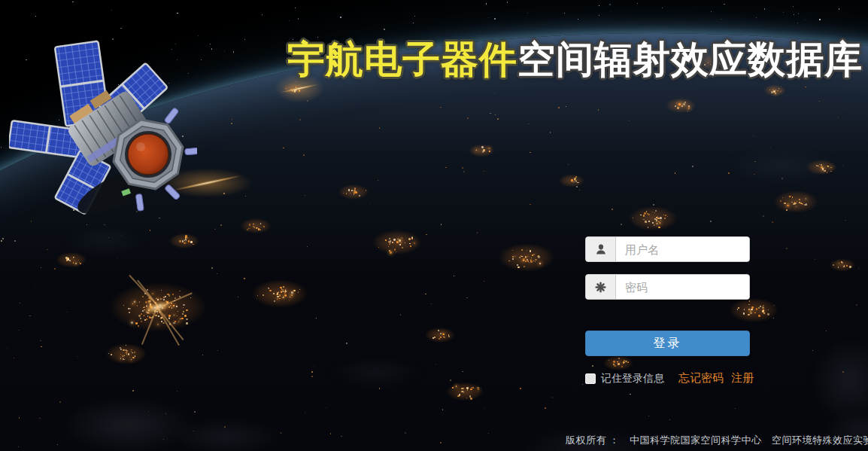  I want to click on city-streak, so click(175, 300).